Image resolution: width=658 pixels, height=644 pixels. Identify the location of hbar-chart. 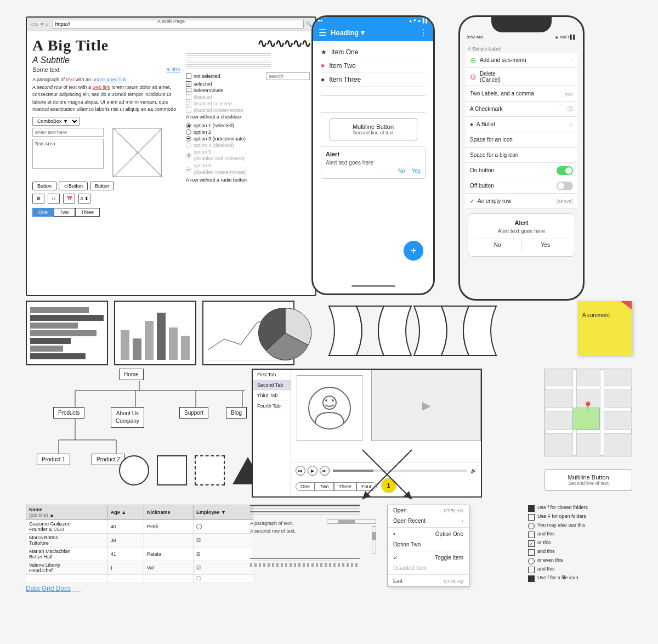
(67, 333).